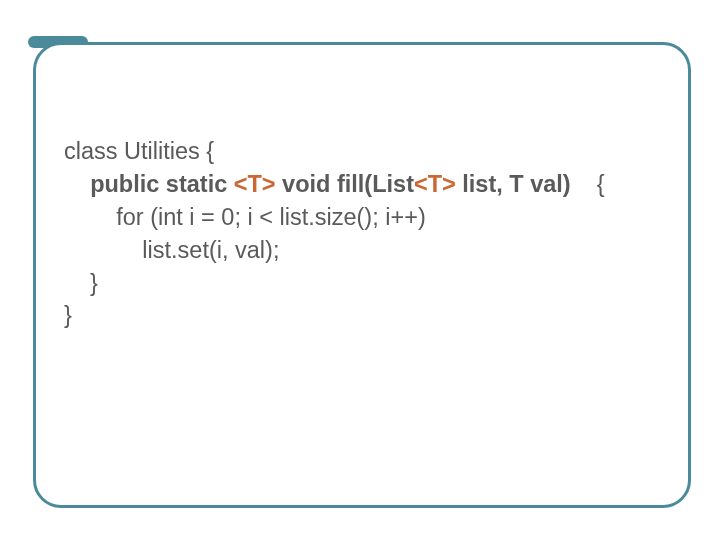 The image size is (720, 540). Describe the element at coordinates (526, 184) in the screenshot. I see `code-signature: list, T val)` at that location.